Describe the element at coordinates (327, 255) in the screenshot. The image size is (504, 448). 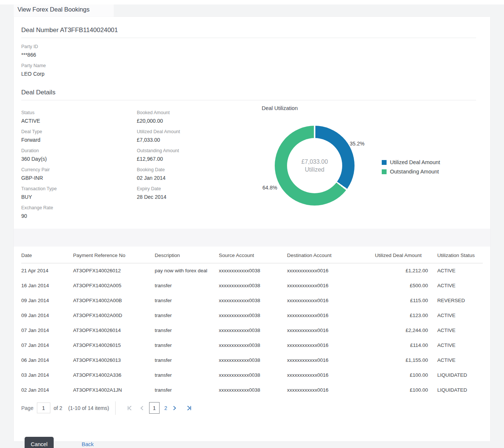
I see `column-header-destination-account: Destination Account` at that location.